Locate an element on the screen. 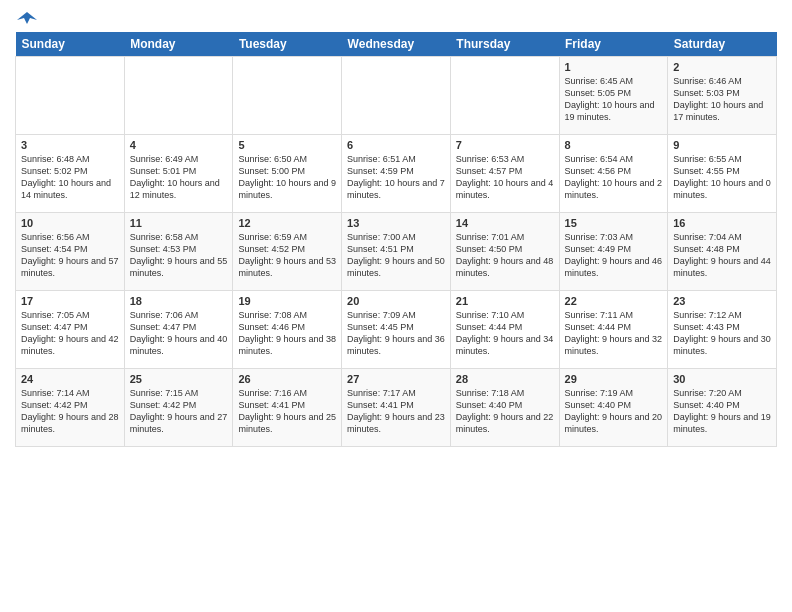 This screenshot has height=612, width=792. col-header-tuesday: Tuesday is located at coordinates (288, 44).